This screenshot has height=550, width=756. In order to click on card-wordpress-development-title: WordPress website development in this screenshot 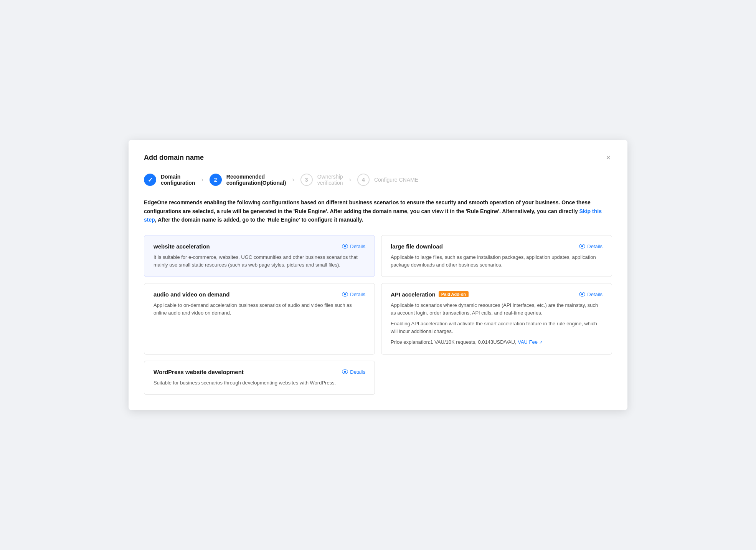, I will do `click(199, 372)`.